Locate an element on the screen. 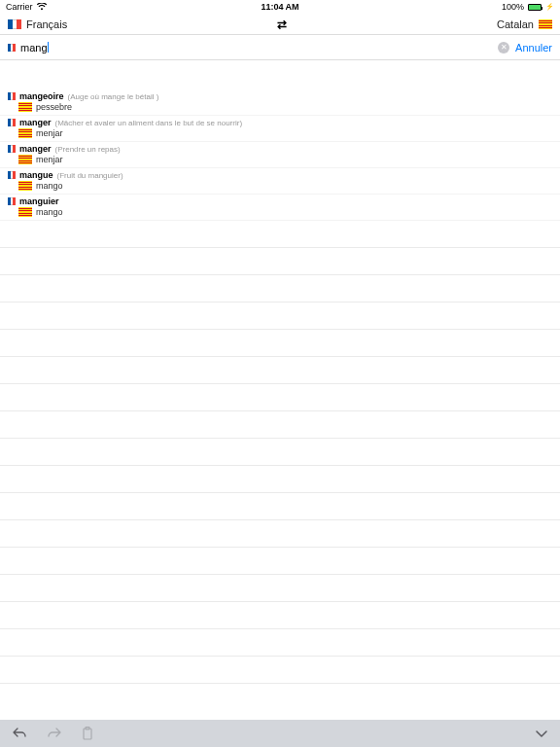  source-word: mangue is located at coordinates (37, 175).